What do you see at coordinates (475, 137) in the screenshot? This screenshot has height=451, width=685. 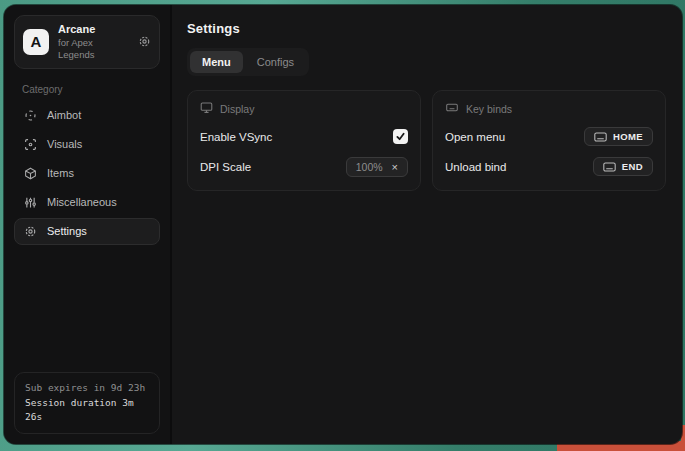 I see `open-menu-label: Open menu` at bounding box center [475, 137].